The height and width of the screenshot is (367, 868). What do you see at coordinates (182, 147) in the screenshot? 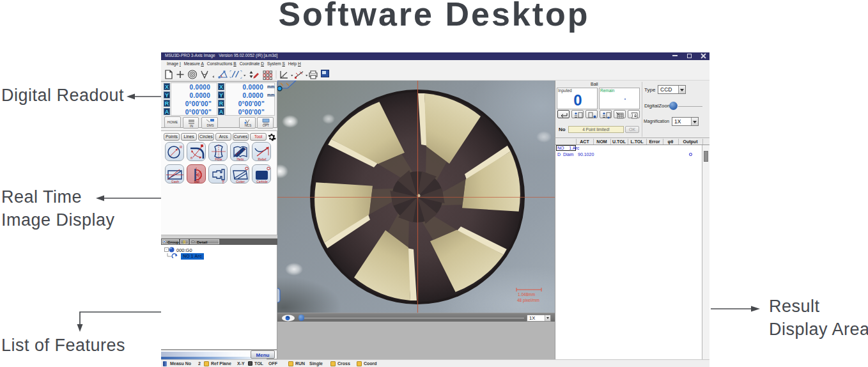
I see `svg-text: R` at bounding box center [182, 147].